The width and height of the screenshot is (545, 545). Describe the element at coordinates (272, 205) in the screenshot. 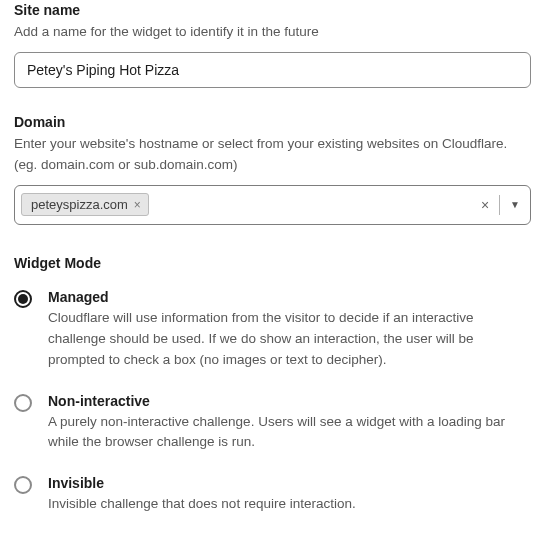

I see `domain-combobox: peteyspizza.com × × ▼` at that location.